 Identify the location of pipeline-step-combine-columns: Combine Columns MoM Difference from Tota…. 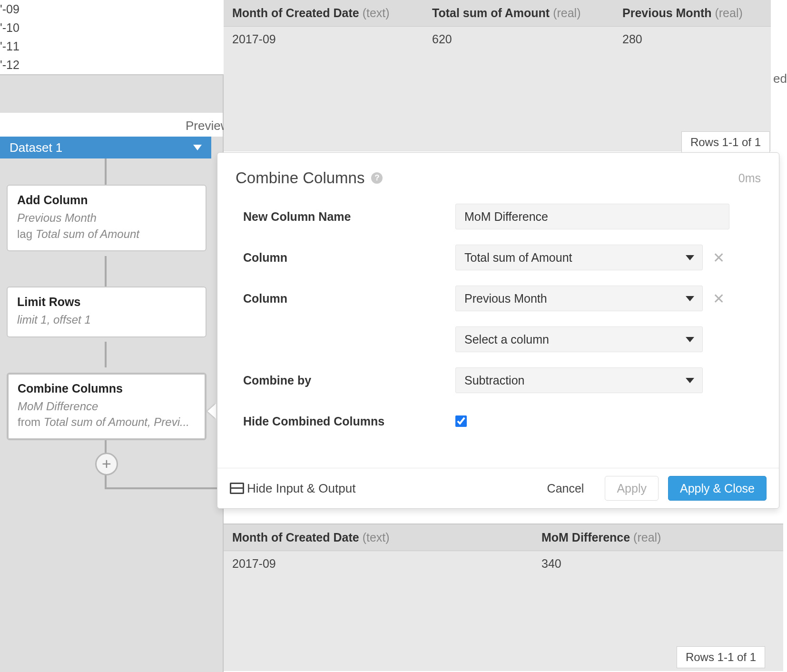
(107, 406).